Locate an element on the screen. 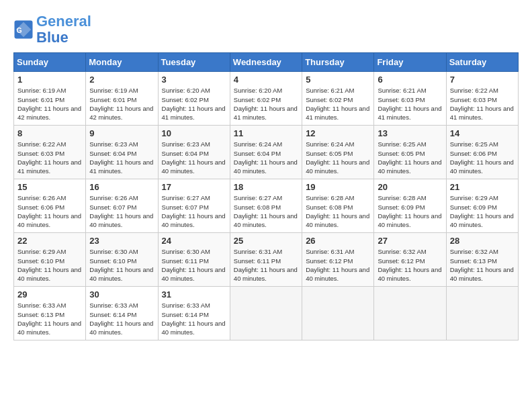 The height and width of the screenshot is (411, 532). calendar-cell: 3 Sunrise: 6:20 AMSunset: 6:02 PMDayligh… is located at coordinates (193, 99).